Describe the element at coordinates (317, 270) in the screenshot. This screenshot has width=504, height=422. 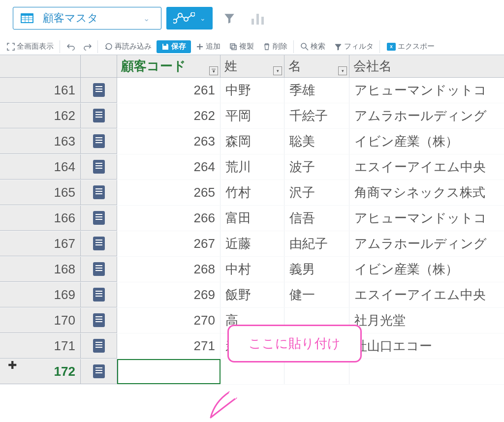
I see `cell-mei: 義男` at that location.